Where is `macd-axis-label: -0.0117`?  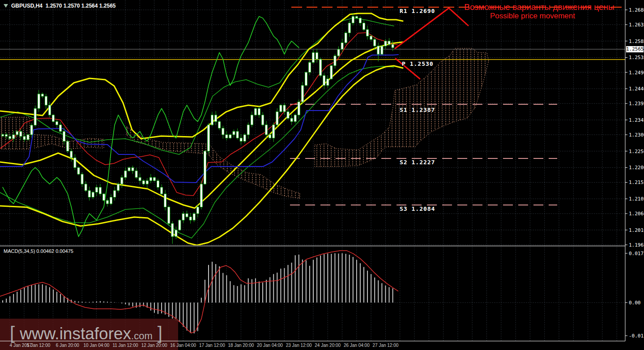
macd-axis-label: -0.0117 is located at coordinates (636, 336).